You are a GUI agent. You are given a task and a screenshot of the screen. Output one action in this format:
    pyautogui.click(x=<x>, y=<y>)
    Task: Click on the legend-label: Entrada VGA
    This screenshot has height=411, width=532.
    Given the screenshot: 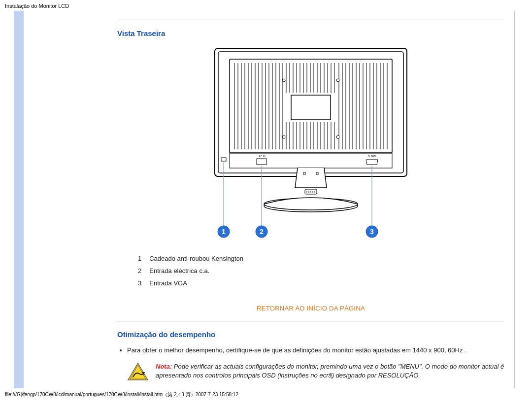 What is the action you would take?
    pyautogui.click(x=200, y=283)
    